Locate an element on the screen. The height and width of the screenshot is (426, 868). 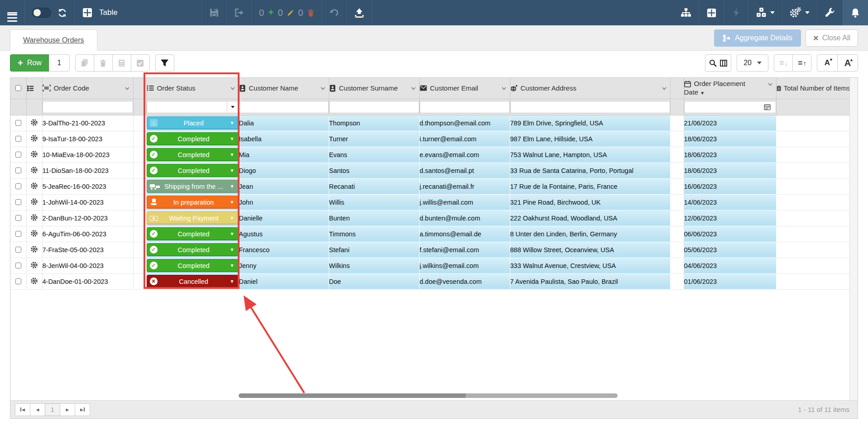
calculator-button is located at coordinates (122, 63).